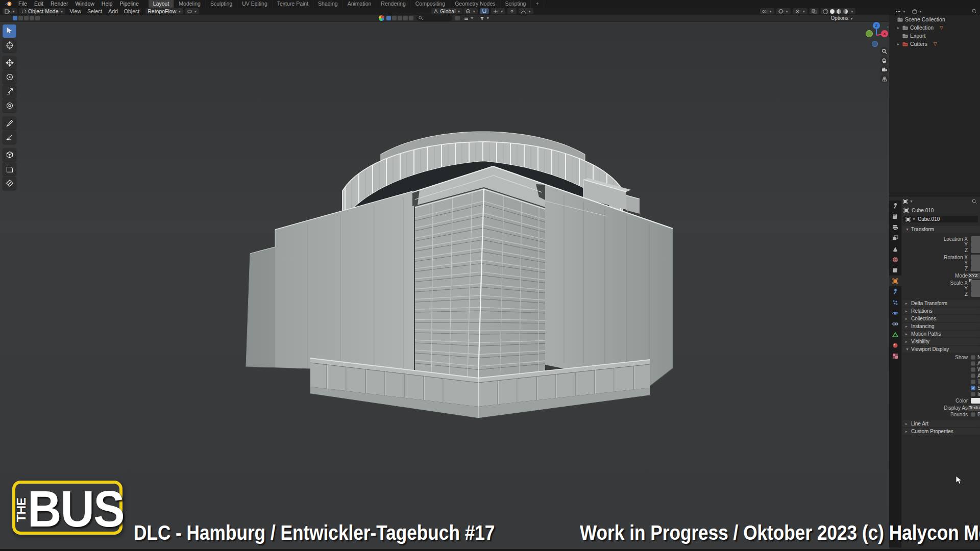 This screenshot has width=980, height=551. I want to click on add-primitive-tool, so click(9, 169).